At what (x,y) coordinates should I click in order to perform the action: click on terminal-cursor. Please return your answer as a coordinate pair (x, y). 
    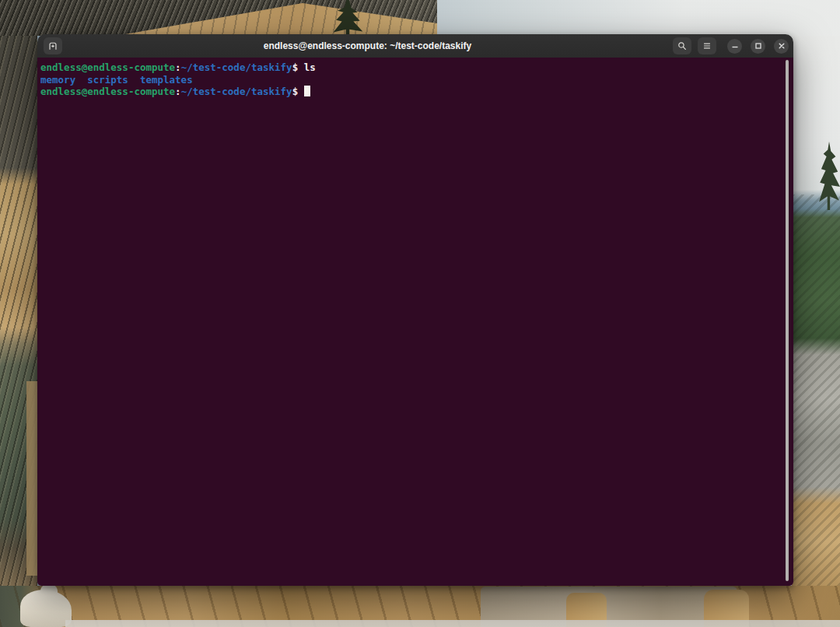
    Looking at the image, I should click on (307, 91).